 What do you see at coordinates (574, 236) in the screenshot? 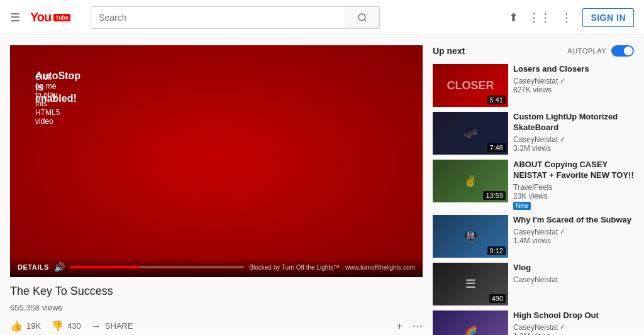
I see `video-meta: Why I'm Scared of the Subway CaseyNeista…` at bounding box center [574, 236].